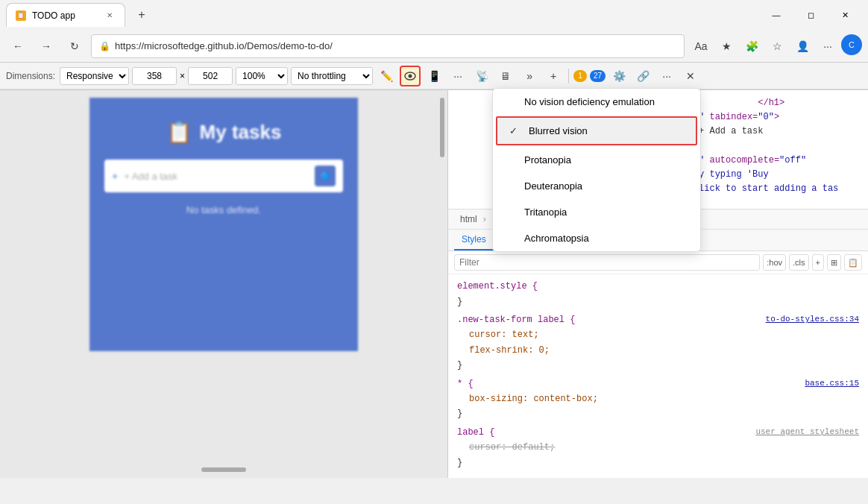  Describe the element at coordinates (529, 76) in the screenshot. I see `chevron-right-button: »` at that location.